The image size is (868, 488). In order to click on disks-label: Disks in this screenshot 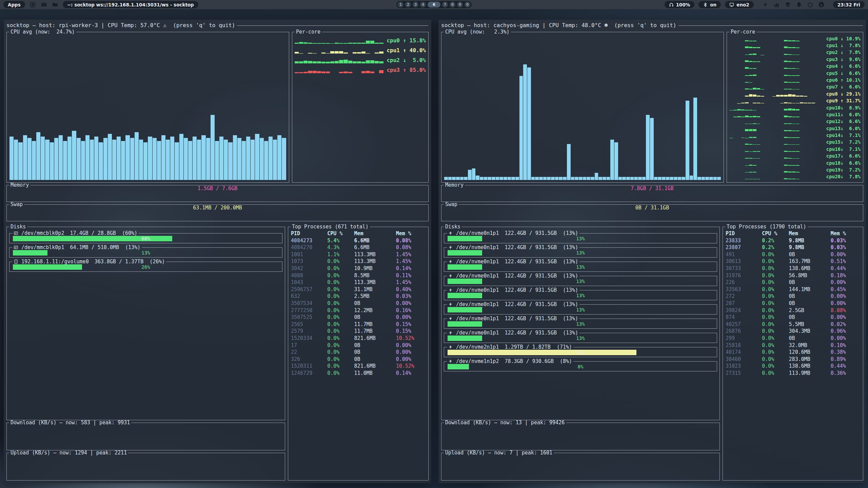, I will do `click(18, 227)`.